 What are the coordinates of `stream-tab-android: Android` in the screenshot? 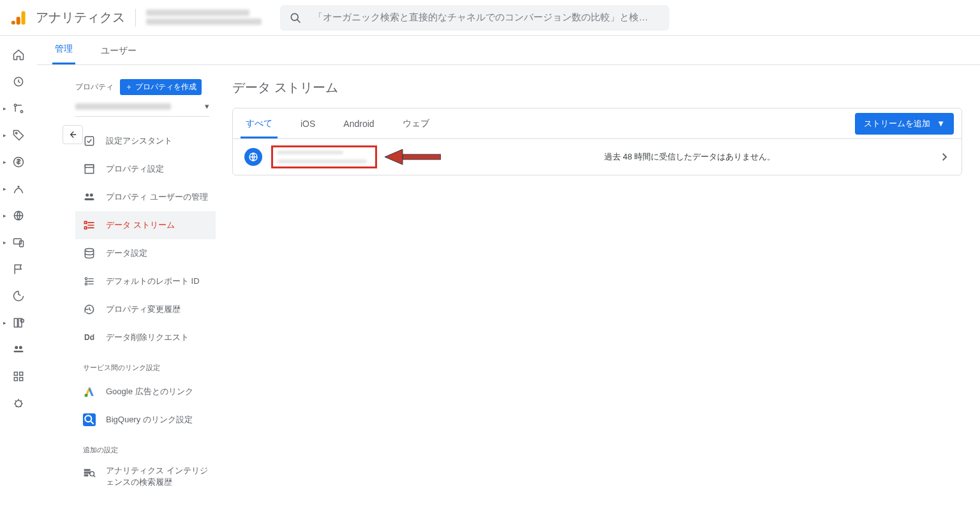 It's located at (359, 124).